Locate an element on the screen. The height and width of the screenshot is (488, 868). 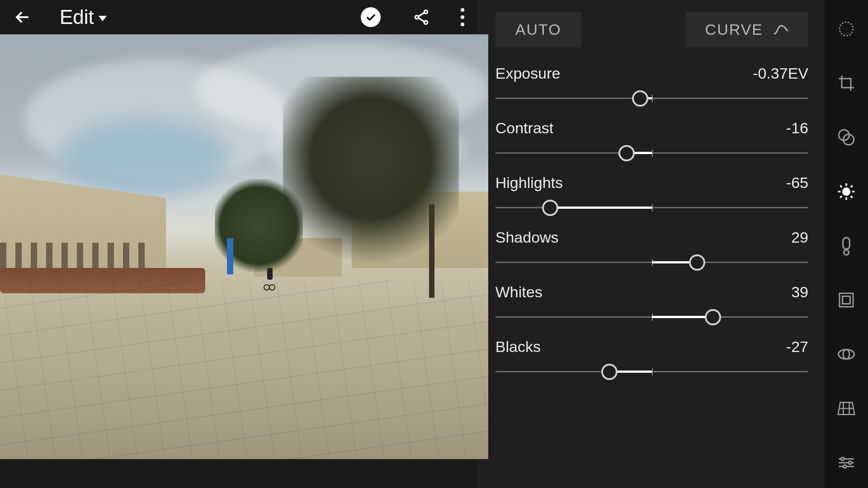
shadows-label: Shadows is located at coordinates (527, 238).